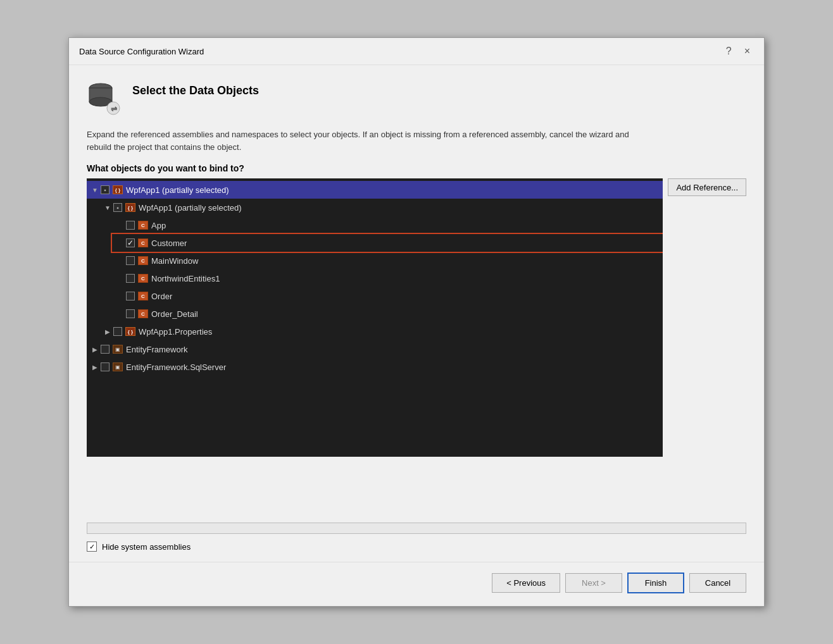  Describe the element at coordinates (416, 528) in the screenshot. I see `horizontal-scrollbar` at that location.